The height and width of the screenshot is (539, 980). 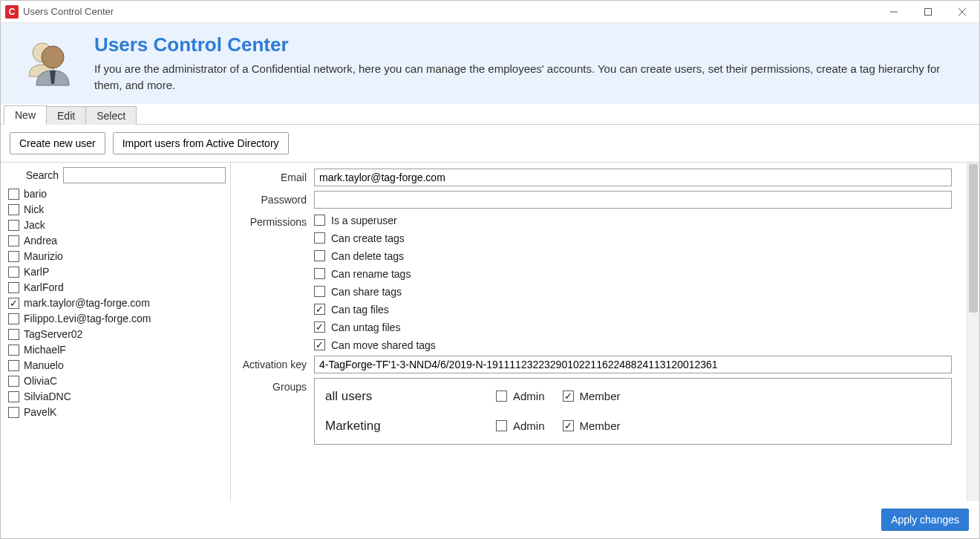 I want to click on create-new-user-button: Create new user, so click(x=58, y=143).